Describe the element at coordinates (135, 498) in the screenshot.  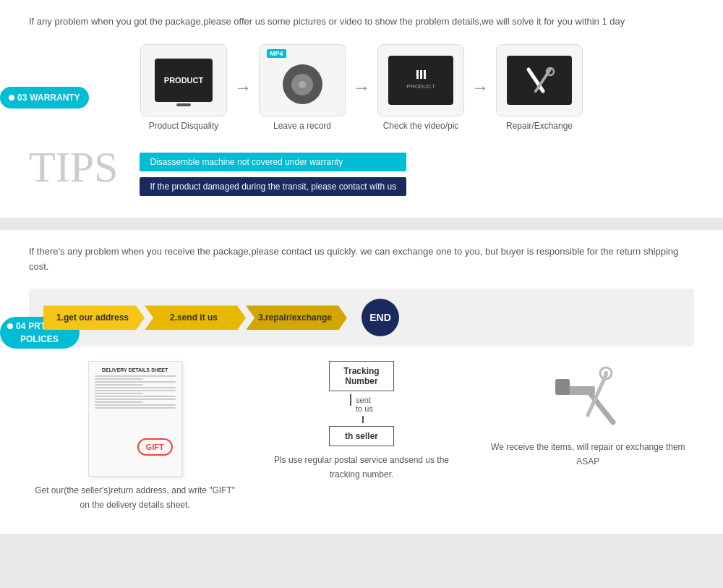
I see `return-card-desc-1: Get our(the seller's)return address, and…` at that location.